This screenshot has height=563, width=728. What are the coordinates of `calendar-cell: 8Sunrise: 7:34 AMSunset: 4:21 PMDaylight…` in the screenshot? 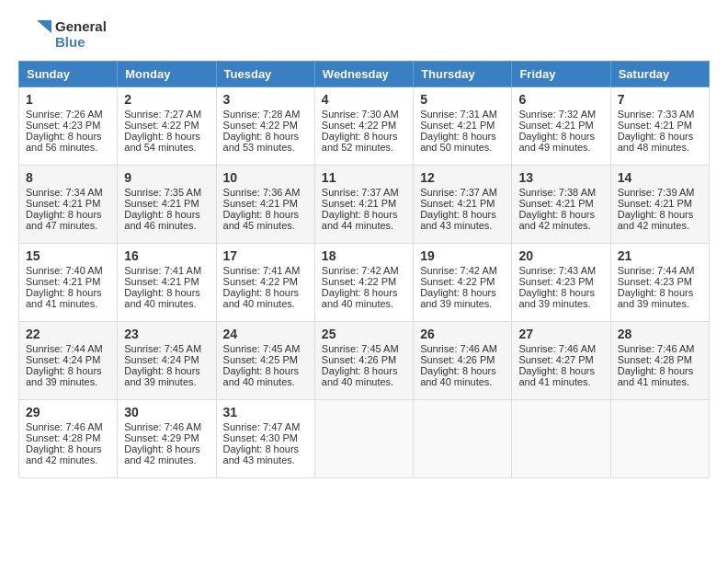 It's located at (68, 204).